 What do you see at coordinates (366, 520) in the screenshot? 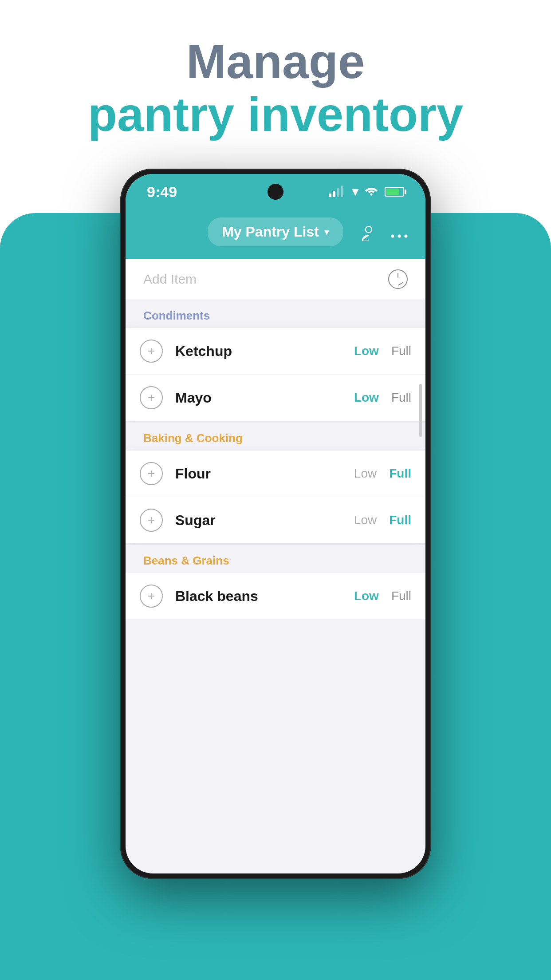
I see `sugar-status-low: Low` at bounding box center [366, 520].